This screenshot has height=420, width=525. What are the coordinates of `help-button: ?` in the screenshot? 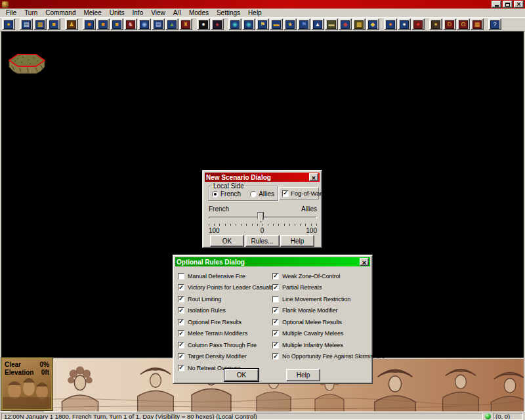 It's located at (495, 24).